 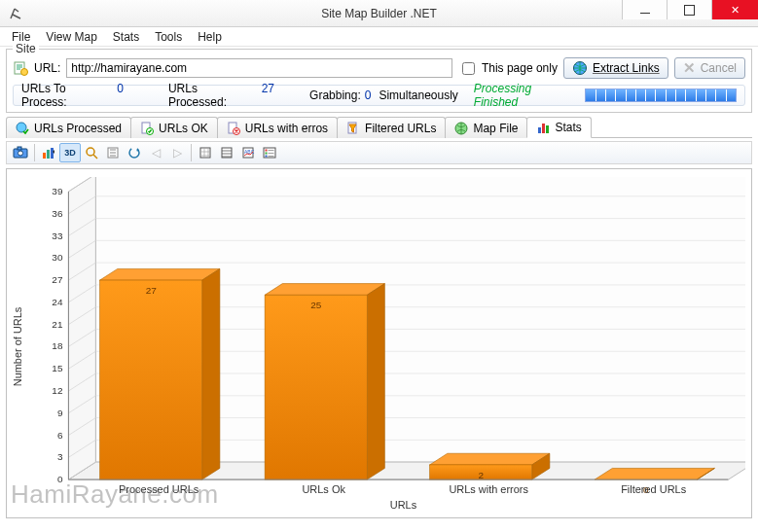 I want to click on url-label: URL:, so click(x=47, y=68).